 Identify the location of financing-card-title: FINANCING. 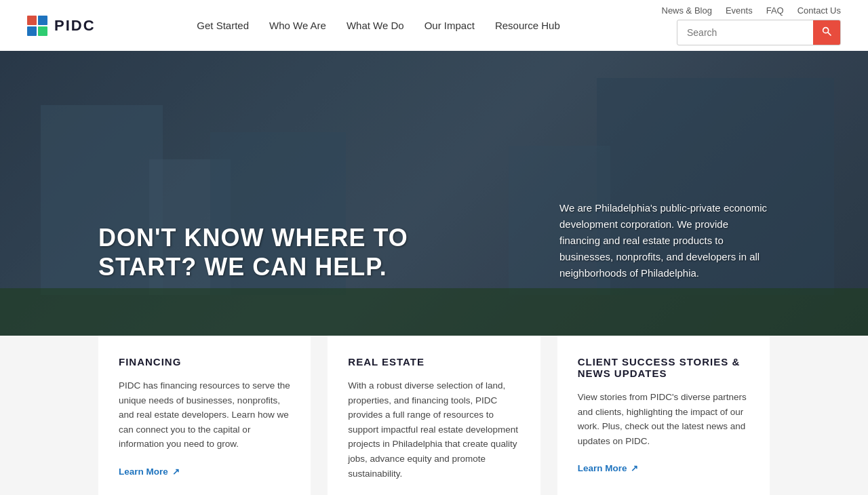
(205, 362).